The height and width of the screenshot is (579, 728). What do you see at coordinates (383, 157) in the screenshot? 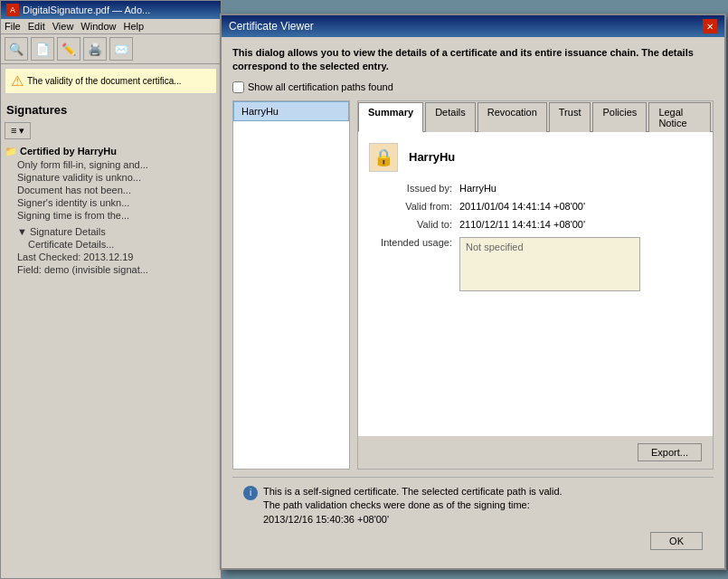
I see `cert-icon-symbol: 🔒` at bounding box center [383, 157].